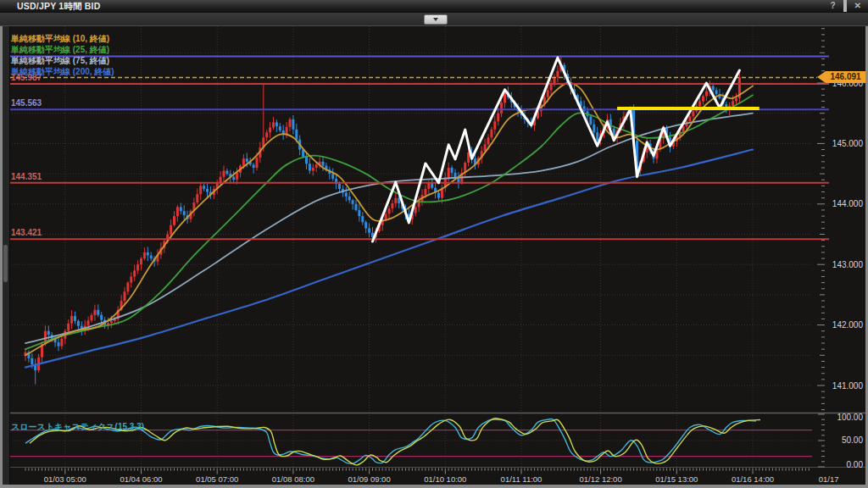 The height and width of the screenshot is (488, 868). What do you see at coordinates (848, 325) in the screenshot?
I see `price-axis-label: 142.000` at bounding box center [848, 325].